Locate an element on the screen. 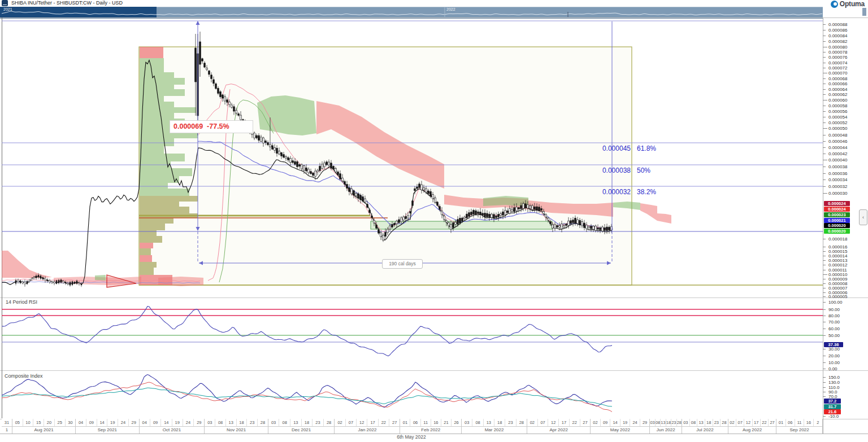 The image size is (868, 442). day-label: 10 is located at coordinates (28, 422).